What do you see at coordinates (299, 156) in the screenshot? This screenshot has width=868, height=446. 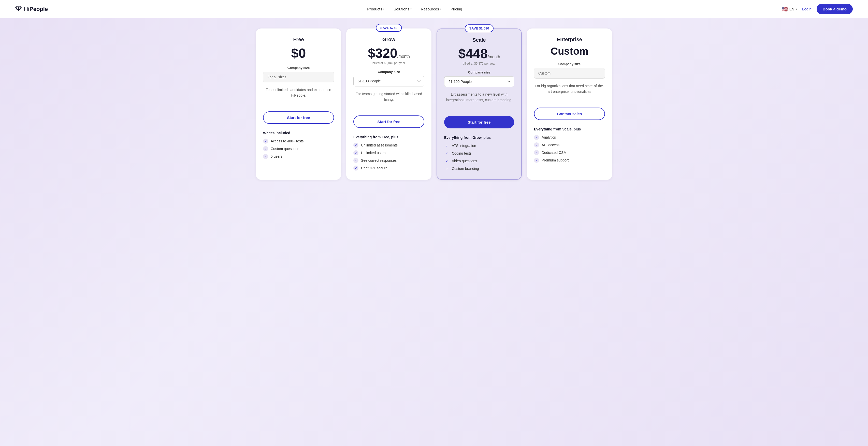 I see `feature-item: ✓ 5 users` at bounding box center [299, 156].